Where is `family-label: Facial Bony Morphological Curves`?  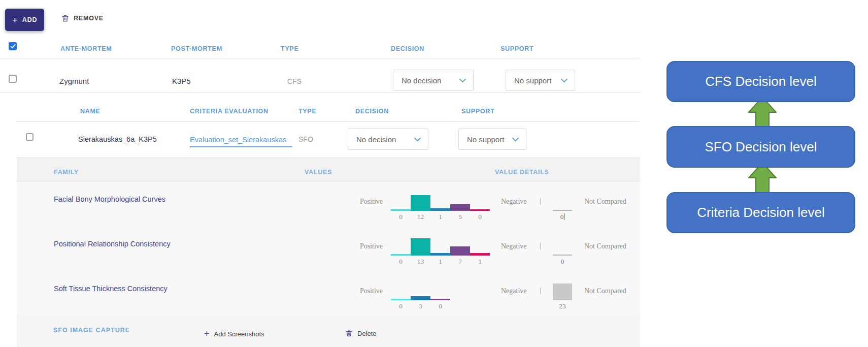
family-label: Facial Bony Morphological Curves is located at coordinates (110, 199).